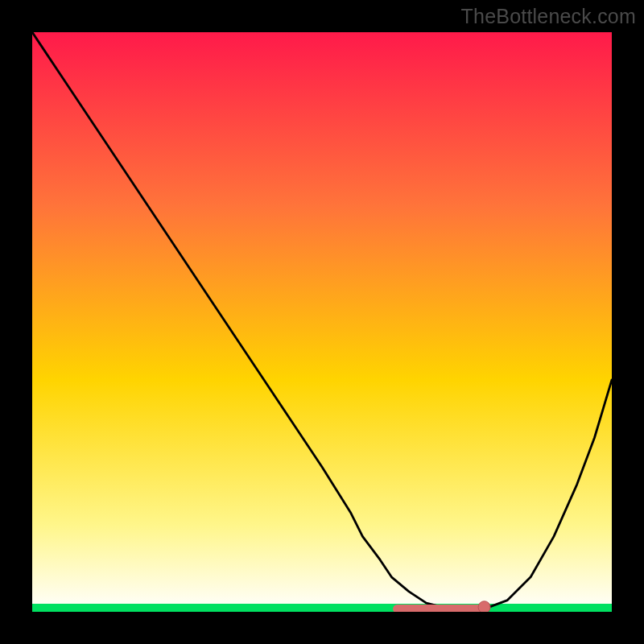 The width and height of the screenshot is (644, 644). Describe the element at coordinates (549, 16) in the screenshot. I see `attribution-text: TheBottleneck.com` at that location.